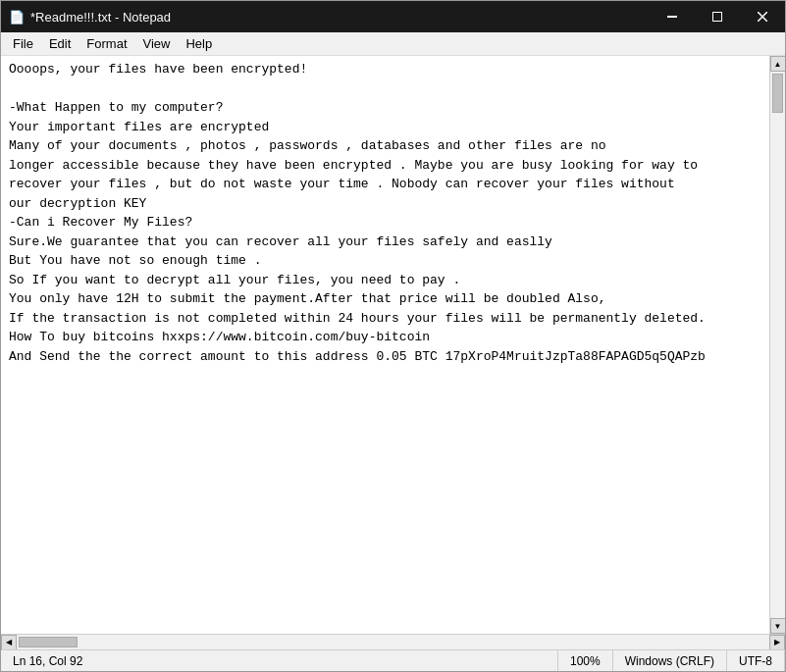  I want to click on app-icon: 📄, so click(17, 17).